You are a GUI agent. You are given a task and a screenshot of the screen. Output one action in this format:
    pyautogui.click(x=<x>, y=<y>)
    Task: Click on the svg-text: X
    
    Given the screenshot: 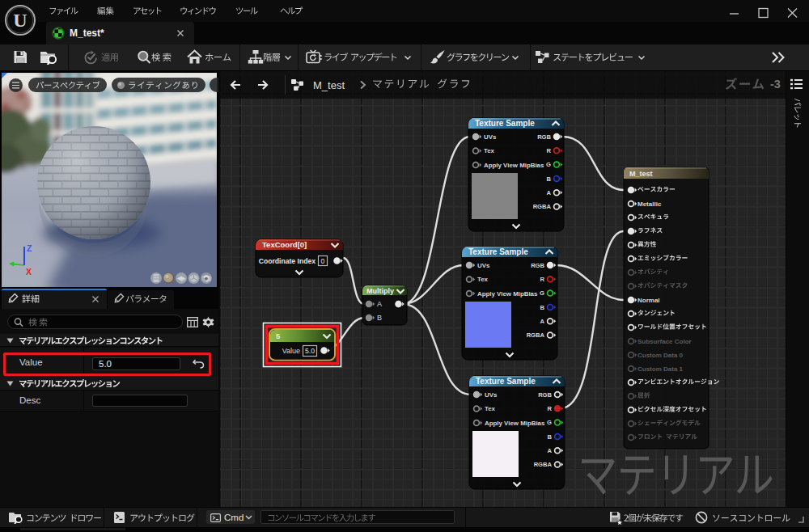 What is the action you would take?
    pyautogui.click(x=29, y=272)
    